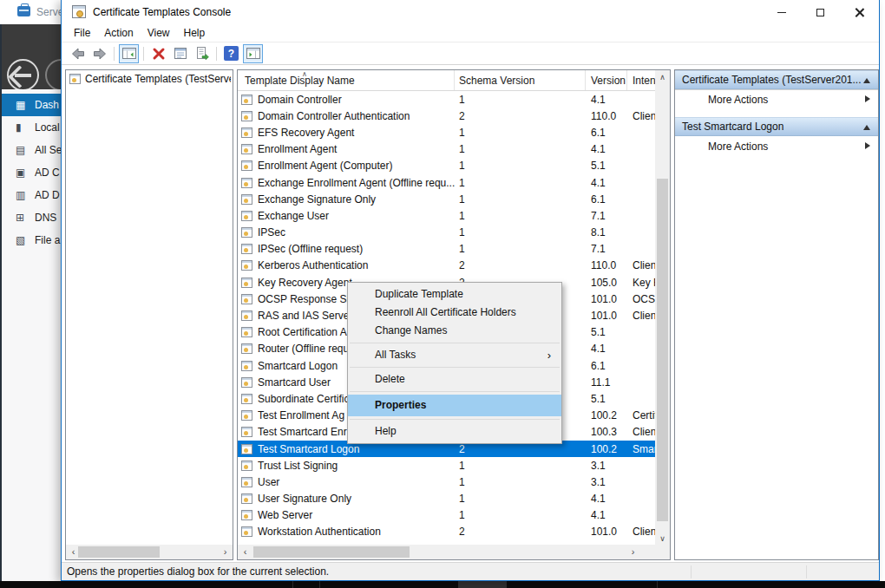  Describe the element at coordinates (446, 250) in the screenshot. I see `table-row: IPSec (Offline request) 1 7.1` at that location.